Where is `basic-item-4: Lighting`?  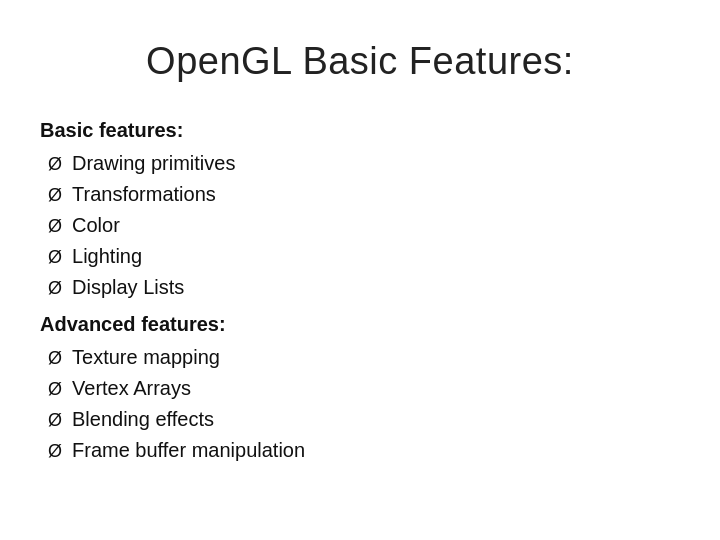
basic-item-4: Lighting is located at coordinates (107, 256).